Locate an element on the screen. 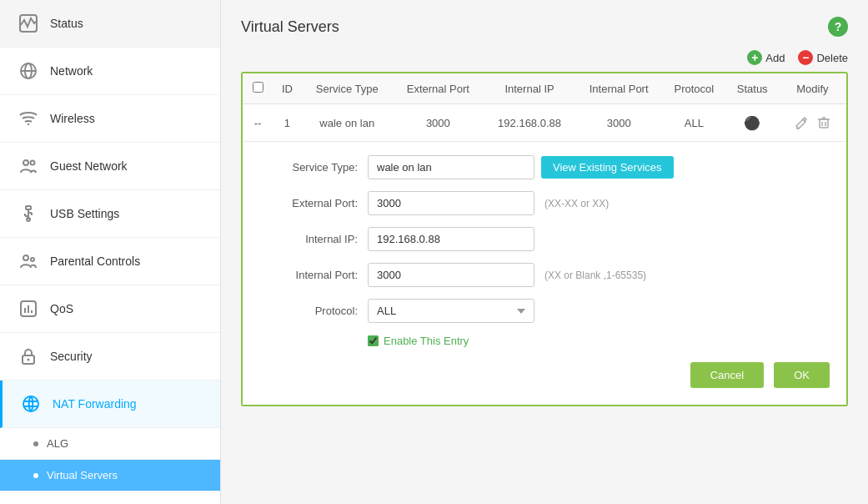 Image resolution: width=868 pixels, height=504 pixels. sidebar-label-guest-network: Guest Network is located at coordinates (88, 166).